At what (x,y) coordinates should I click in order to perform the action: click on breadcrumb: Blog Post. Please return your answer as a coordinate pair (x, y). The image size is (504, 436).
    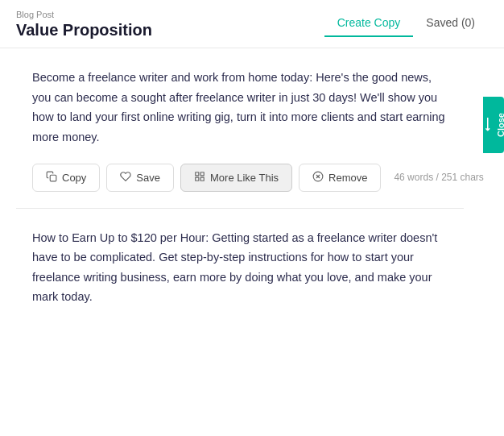
    Looking at the image, I should click on (84, 15).